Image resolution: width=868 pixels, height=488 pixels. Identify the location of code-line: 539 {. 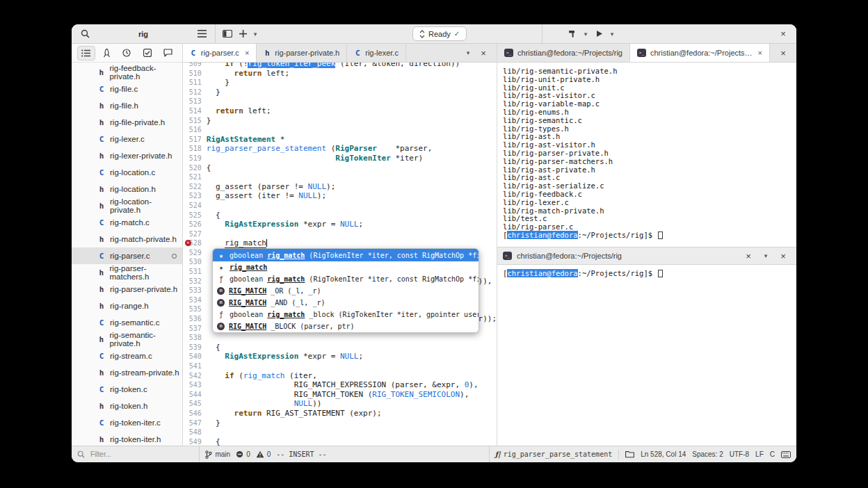
(339, 348).